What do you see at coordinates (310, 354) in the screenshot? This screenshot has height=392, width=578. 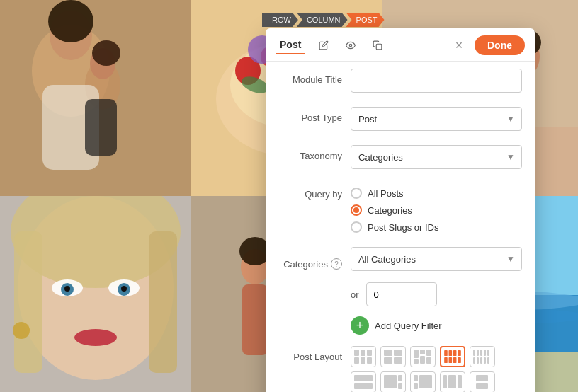 I see `post-layout-label: Post Layout` at bounding box center [310, 354].